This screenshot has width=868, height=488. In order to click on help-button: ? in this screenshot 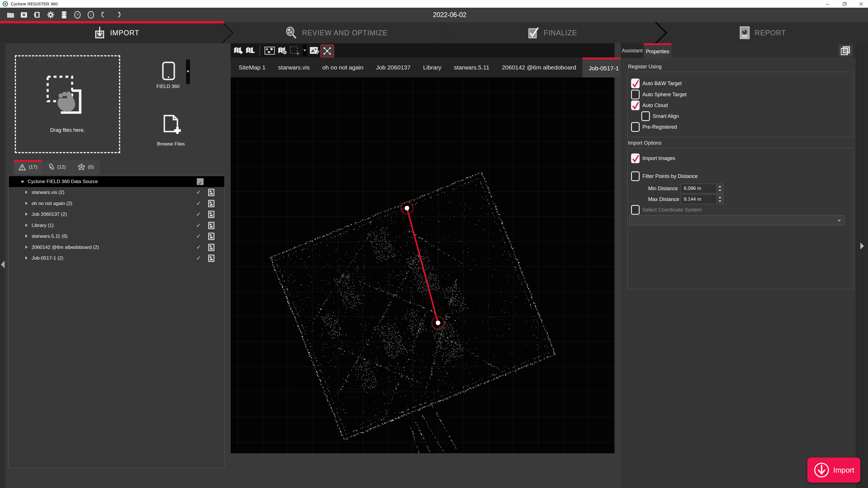, I will do `click(78, 15)`.